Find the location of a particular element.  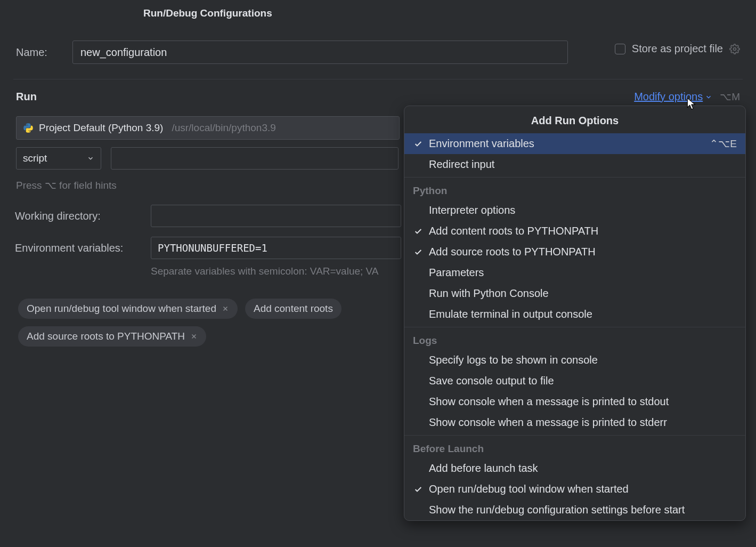

popup-item-label: Redirect input is located at coordinates (583, 164).